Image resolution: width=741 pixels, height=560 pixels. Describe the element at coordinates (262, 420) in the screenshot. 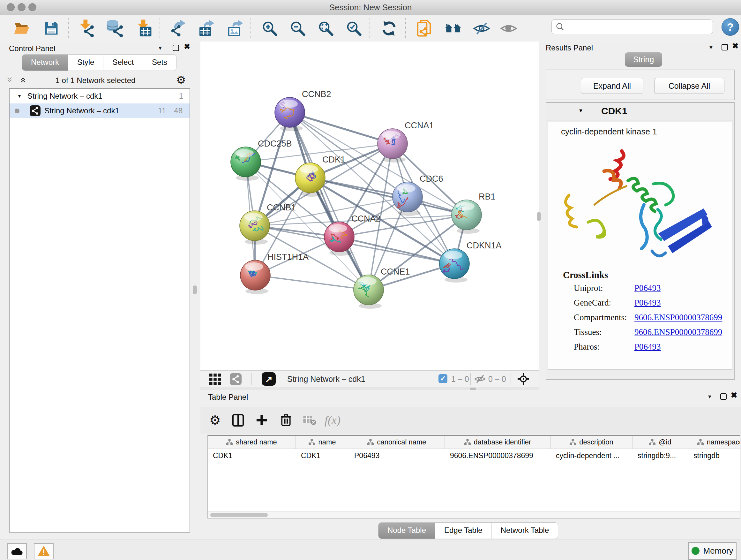

I see `table-add-icon` at that location.